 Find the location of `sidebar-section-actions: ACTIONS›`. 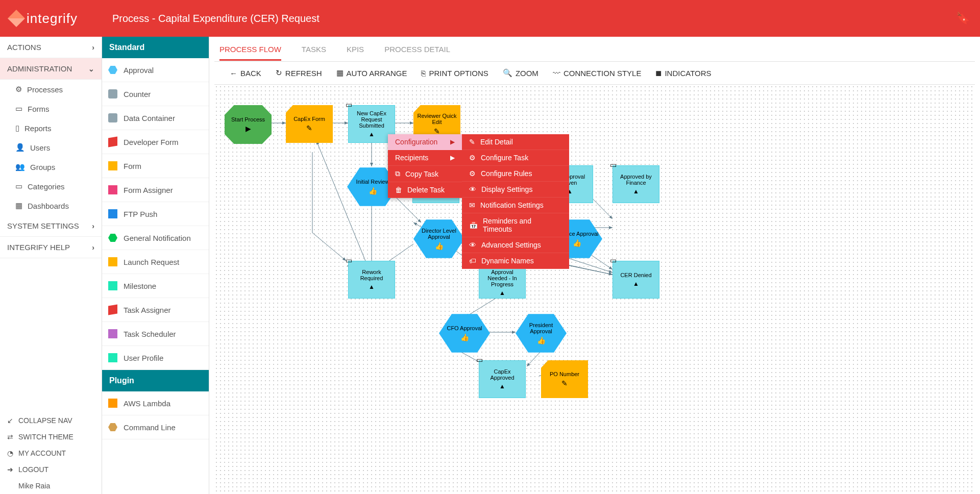

sidebar-section-actions: ACTIONS› is located at coordinates (51, 47).